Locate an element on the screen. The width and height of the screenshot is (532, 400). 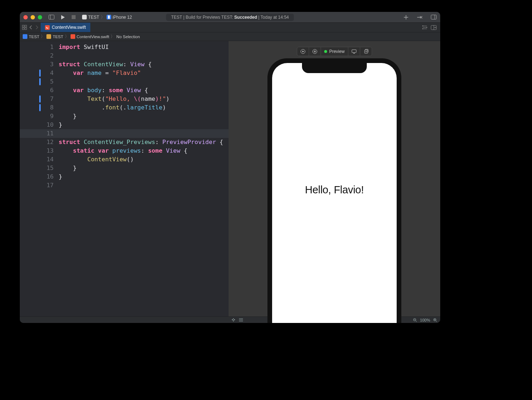
code-line: 3struct ContentView: View { is located at coordinates (124, 64).